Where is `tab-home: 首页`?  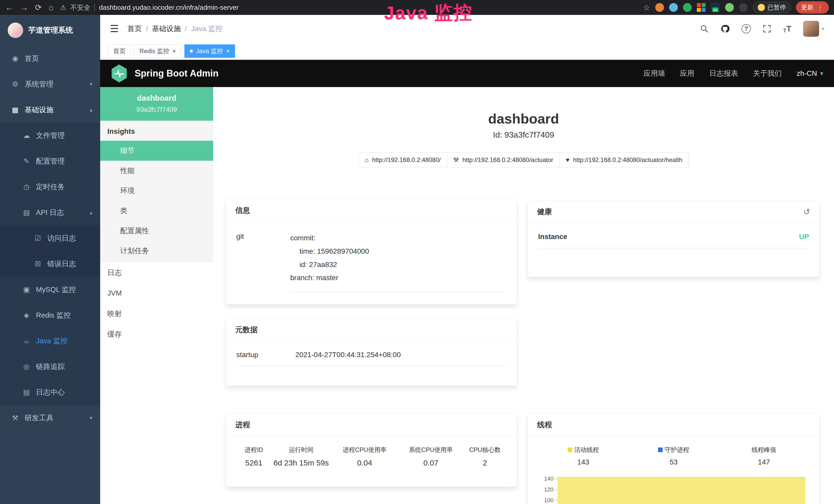 tab-home: 首页 is located at coordinates (119, 51).